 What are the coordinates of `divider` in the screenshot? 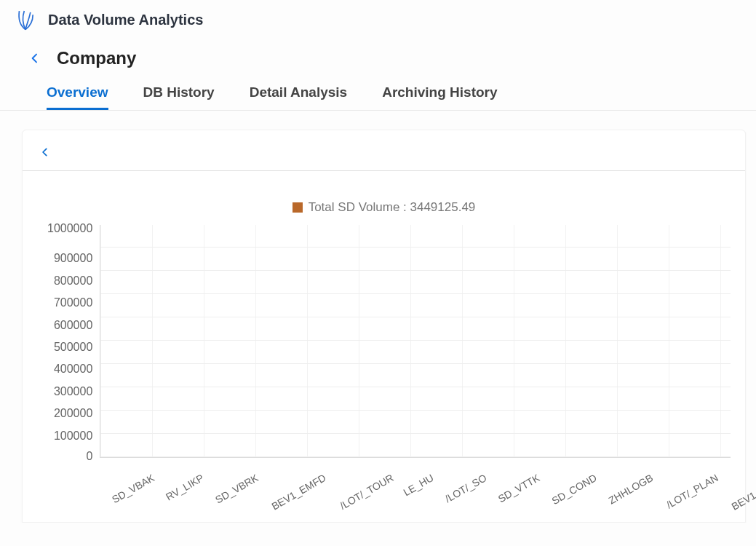 It's located at (384, 170).